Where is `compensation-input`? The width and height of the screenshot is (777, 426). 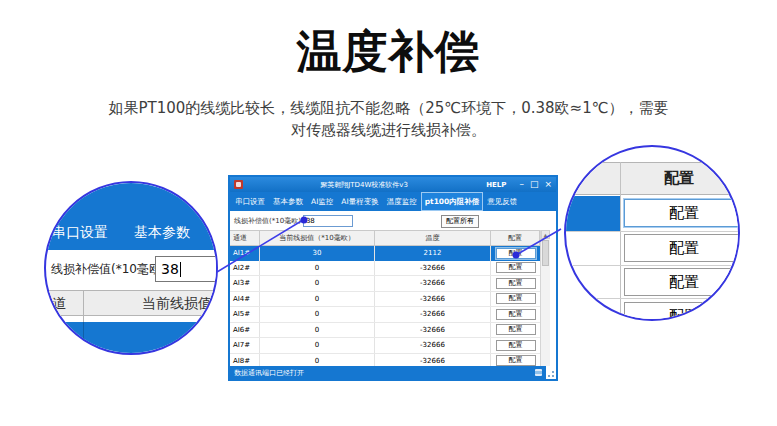 compensation-input is located at coordinates (328, 221).